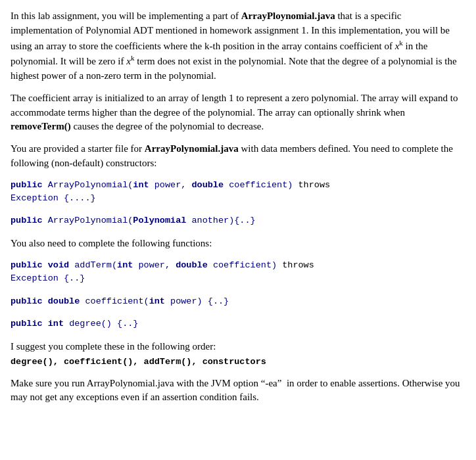  What do you see at coordinates (238, 221) in the screenshot?
I see `code-block-constructor2: public ArrayPolynomial(Polynomial anothe…` at bounding box center [238, 221].